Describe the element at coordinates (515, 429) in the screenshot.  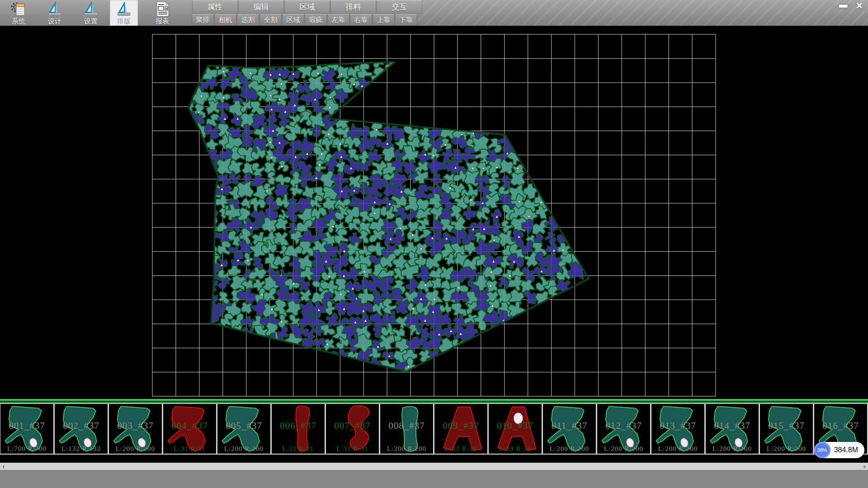
I see `thumbnail-010_#37: 010_#37L:33 R:33` at that location.